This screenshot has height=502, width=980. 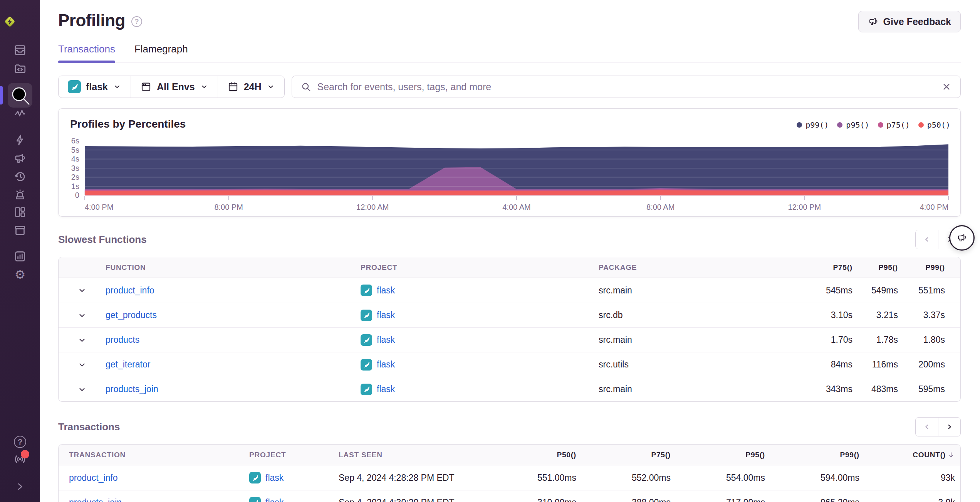 I want to click on help-icon: ?, so click(x=20, y=442).